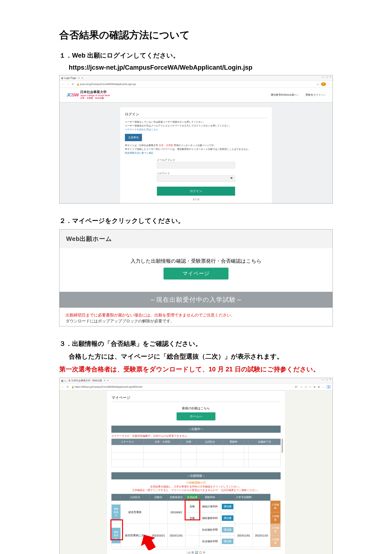  Describe the element at coordinates (196, 300) in the screenshot. I see `current-exams-bar: ～現在出願受付中の入学試験～` at that location.